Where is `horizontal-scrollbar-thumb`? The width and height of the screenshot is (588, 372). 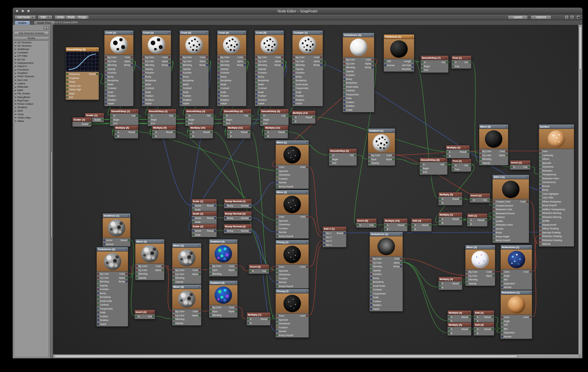 horizontal-scrollbar-thumb is located at coordinates (286, 357).